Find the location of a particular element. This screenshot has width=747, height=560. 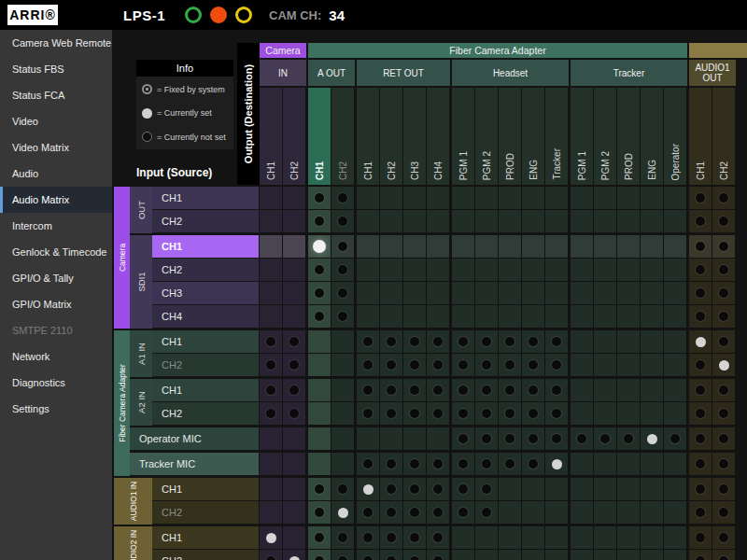

col-label-tracker: Tracker is located at coordinates (557, 136).